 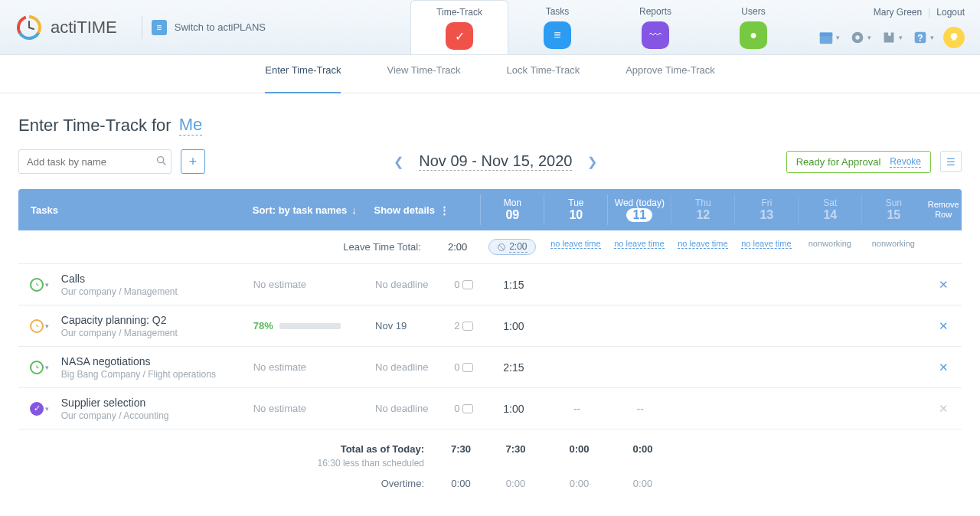 What do you see at coordinates (703, 210) in the screenshot?
I see `day-header: Thu12` at bounding box center [703, 210].